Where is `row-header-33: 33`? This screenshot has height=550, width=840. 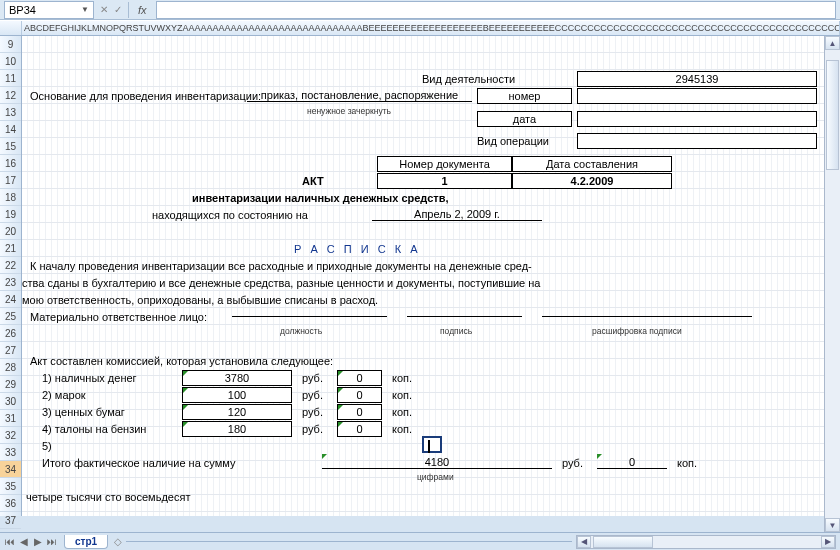 row-header-33: 33 is located at coordinates (10, 452).